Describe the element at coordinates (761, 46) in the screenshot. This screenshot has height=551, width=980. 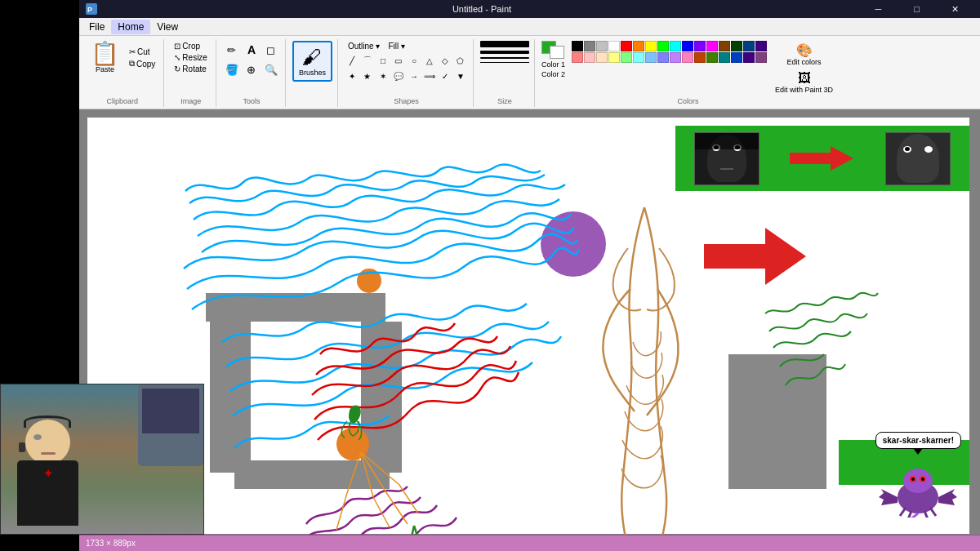
I see `swatch-dpurple` at that location.